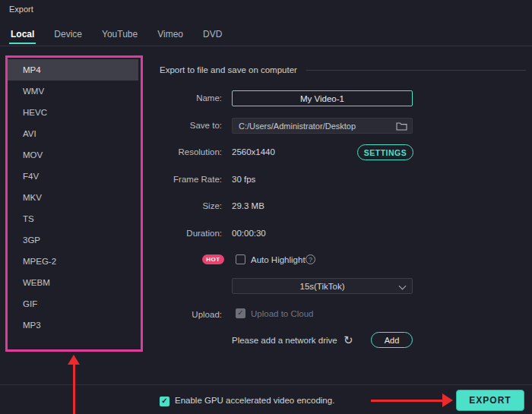  What do you see at coordinates (170, 35) in the screenshot?
I see `tab-vimeo: Vimeo` at bounding box center [170, 35].